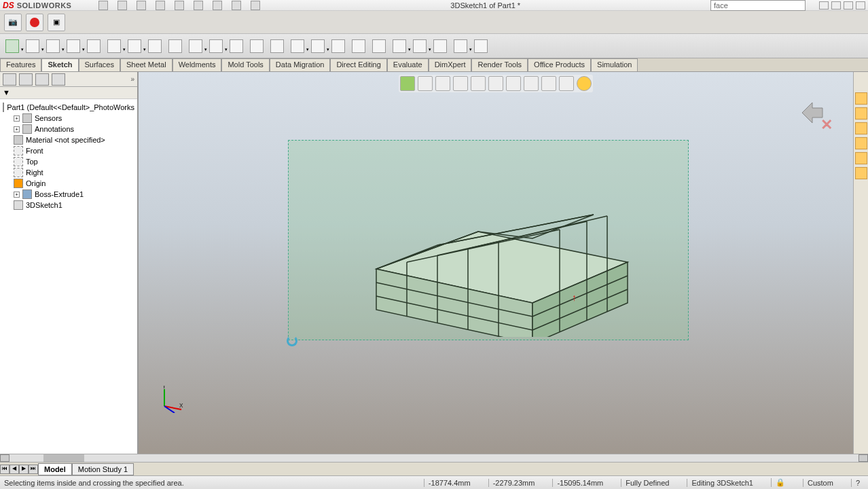  I want to click on view-orientation-icon, so click(478, 84).